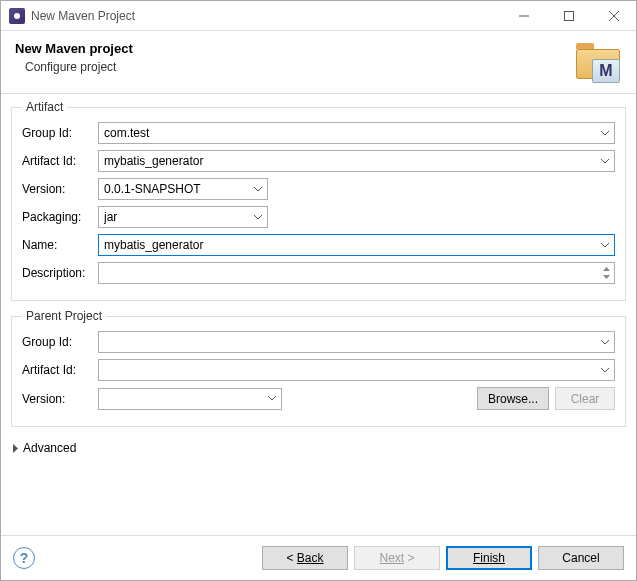 This screenshot has width=637, height=581. I want to click on parent-artifact-id-label: Artifact Id:, so click(57, 370).